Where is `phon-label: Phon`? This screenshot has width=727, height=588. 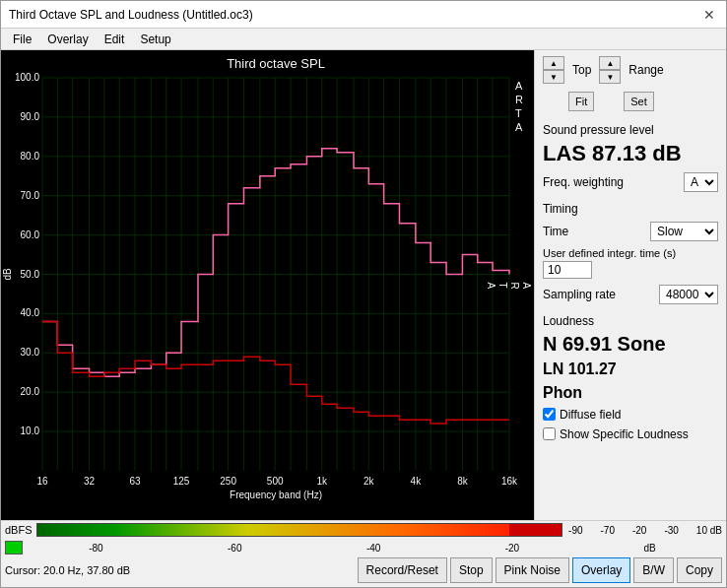 phon-label: Phon is located at coordinates (630, 392).